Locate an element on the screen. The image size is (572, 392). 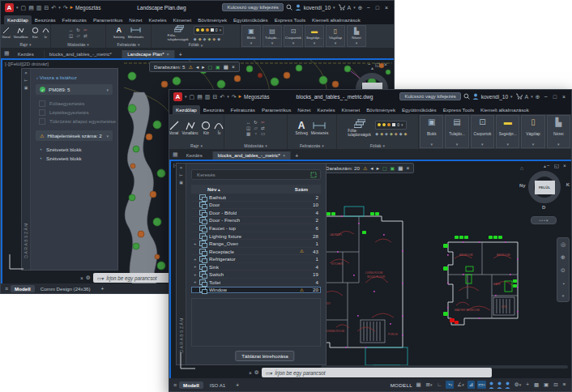
help-search-input: Kulcsszó vagy kifejezés is located at coordinates (253, 7).